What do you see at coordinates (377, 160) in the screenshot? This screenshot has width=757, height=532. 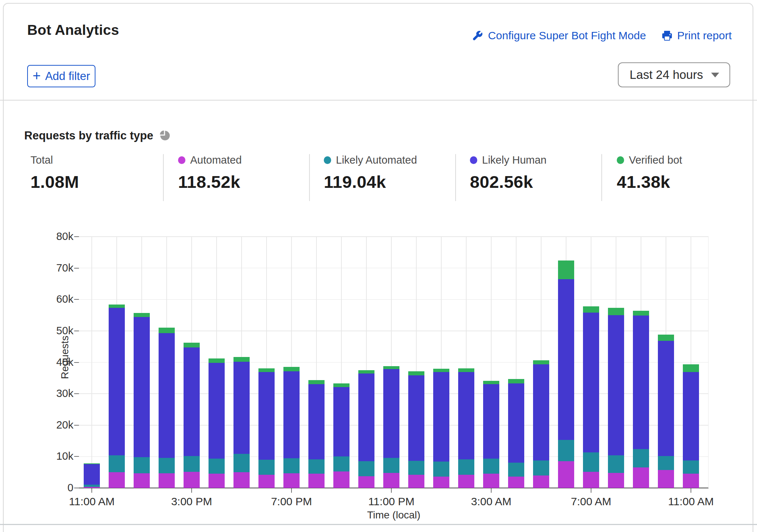 I see `stat-likely-automated-label: Likely Automated` at bounding box center [377, 160].